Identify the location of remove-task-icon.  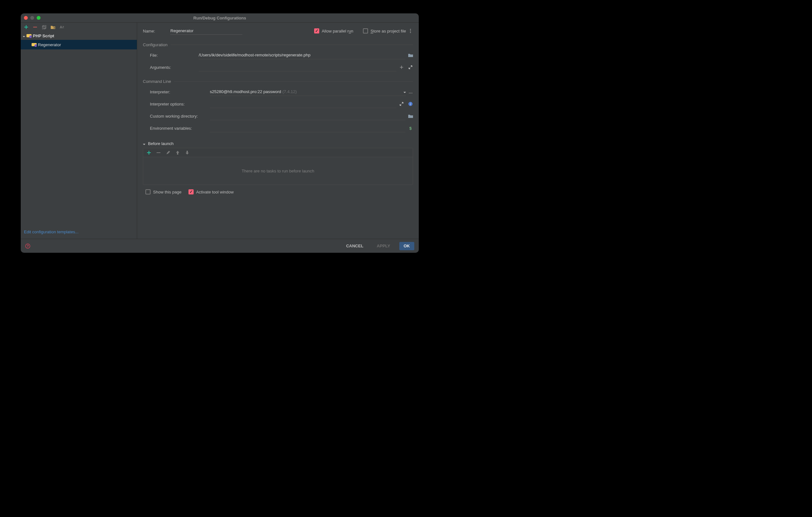
(158, 153).